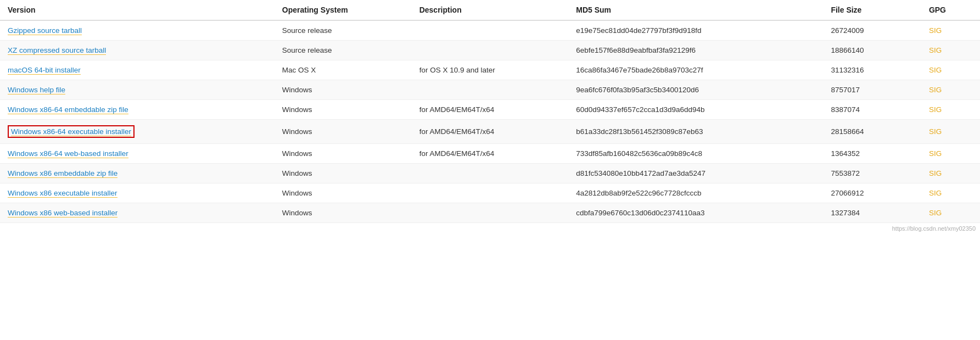 The image size is (980, 340). I want to click on table-row: Windows x86-64 executable installerWindo…, so click(490, 132).